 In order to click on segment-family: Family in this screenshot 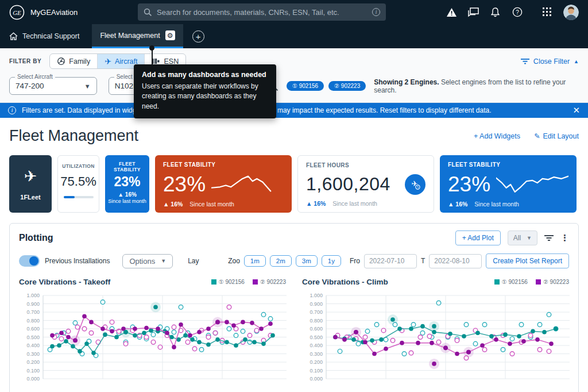, I will do `click(74, 61)`.